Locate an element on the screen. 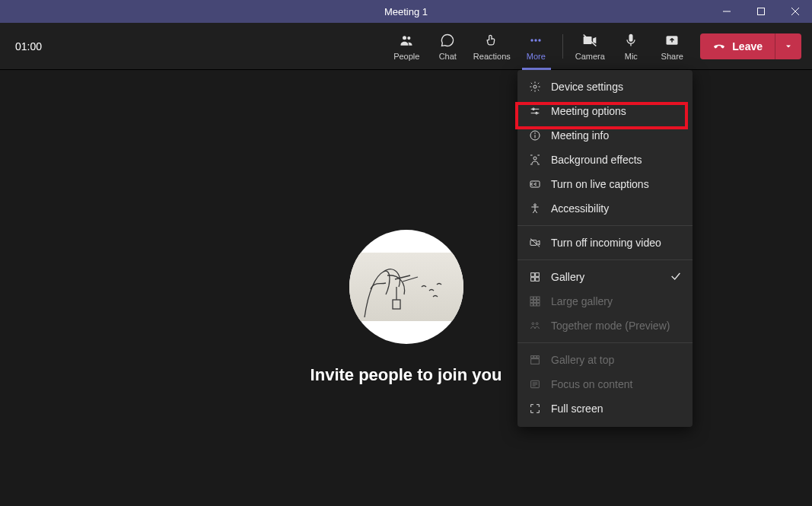 The width and height of the screenshot is (812, 506). chat-button: Chat is located at coordinates (447, 46).